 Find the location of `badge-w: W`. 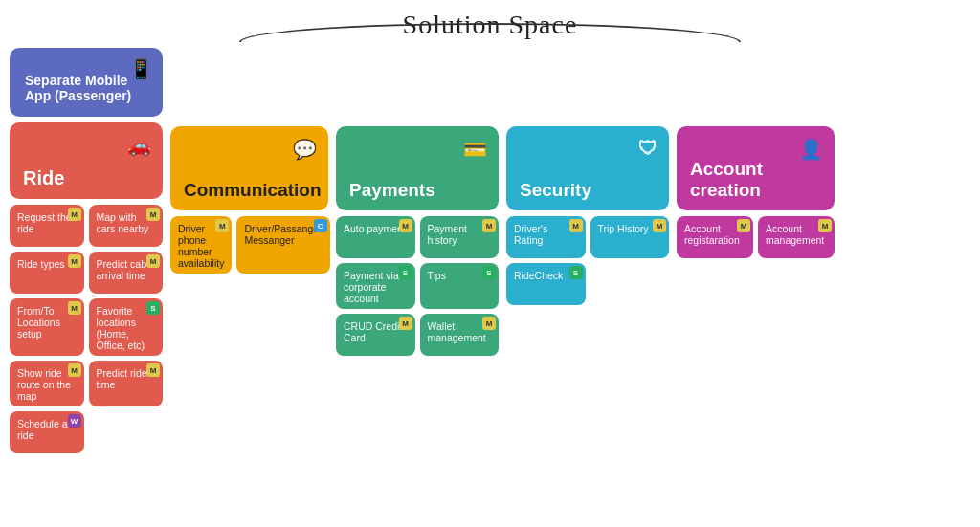

badge-w: W is located at coordinates (75, 421).